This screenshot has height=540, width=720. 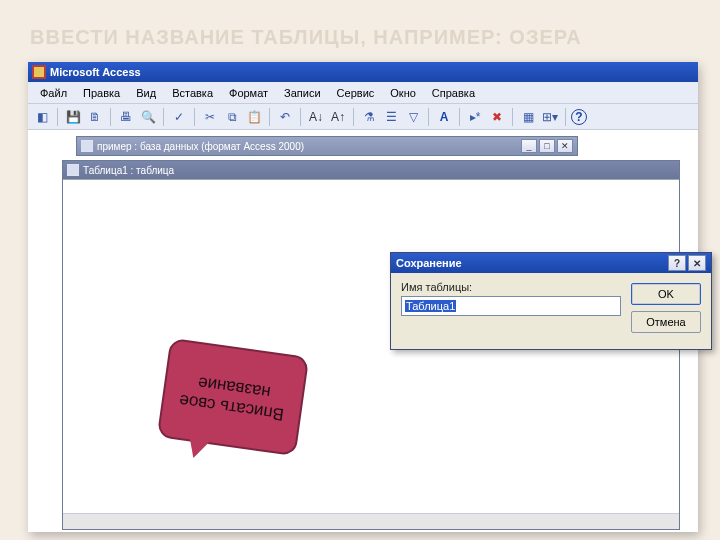 I want to click on design-view-icon: ◧, so click(x=42, y=117).